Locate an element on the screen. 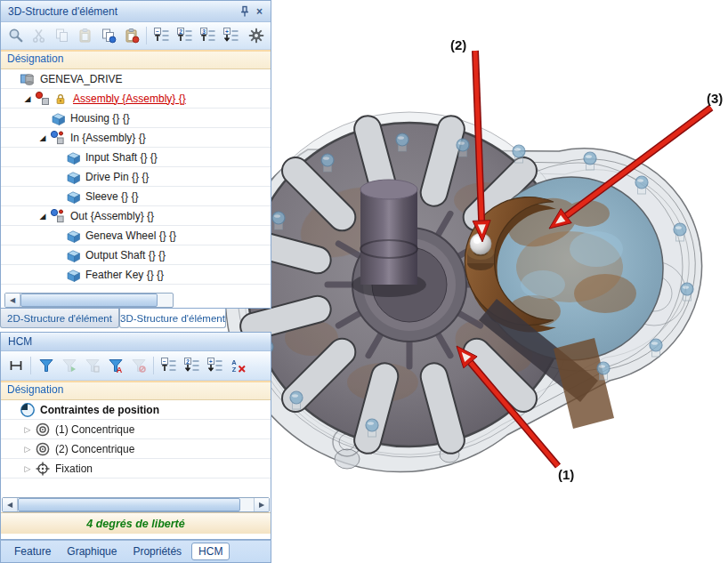 The height and width of the screenshot is (563, 728). hcm-tree: Contraintes de position▷(1) Concentrique… is located at coordinates (135, 439).